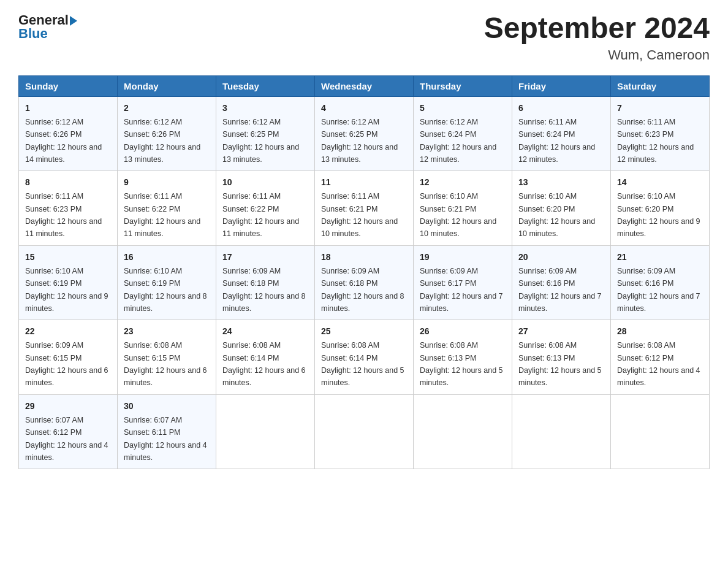  What do you see at coordinates (364, 134) in the screenshot?
I see `calendar-day-cell: 4 Sunrise: 6:12 AMSunset: 6:25 PMDayligh…` at bounding box center [364, 134].